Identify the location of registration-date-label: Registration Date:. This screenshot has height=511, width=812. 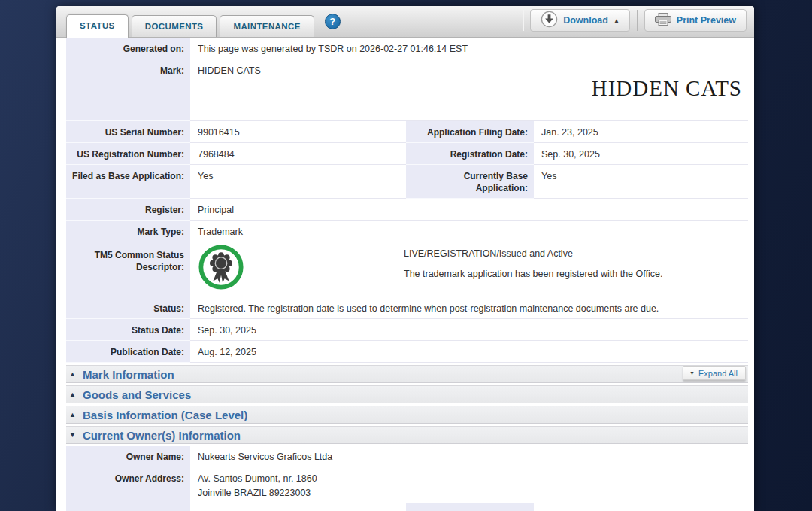
(470, 154).